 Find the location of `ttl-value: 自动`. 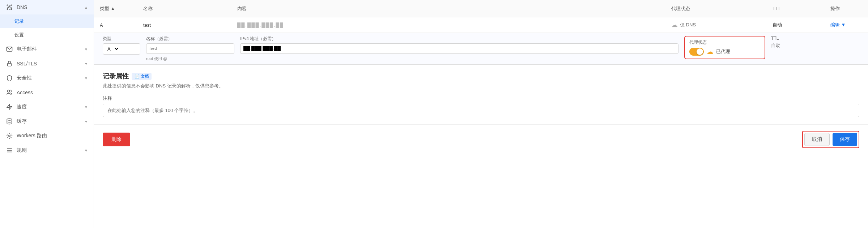

ttl-value: 自动 is located at coordinates (797, 46).